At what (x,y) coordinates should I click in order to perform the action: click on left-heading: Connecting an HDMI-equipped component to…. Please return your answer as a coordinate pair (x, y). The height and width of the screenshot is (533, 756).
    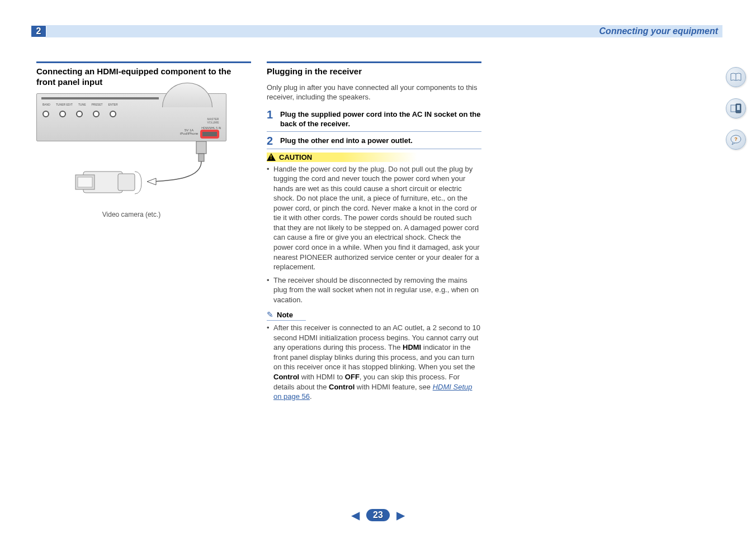
    Looking at the image, I should click on (144, 77).